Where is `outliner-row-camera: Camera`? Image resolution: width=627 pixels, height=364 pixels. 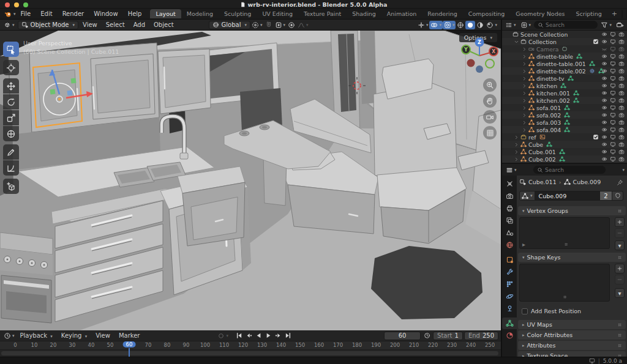
outliner-row-camera: Camera is located at coordinates (565, 49).